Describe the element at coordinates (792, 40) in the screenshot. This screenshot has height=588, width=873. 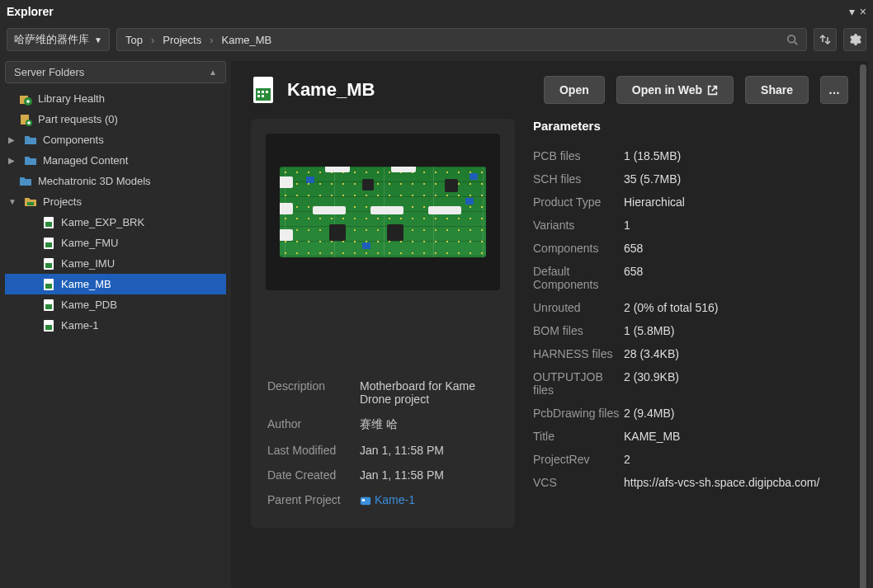
I see `search-icon` at that location.